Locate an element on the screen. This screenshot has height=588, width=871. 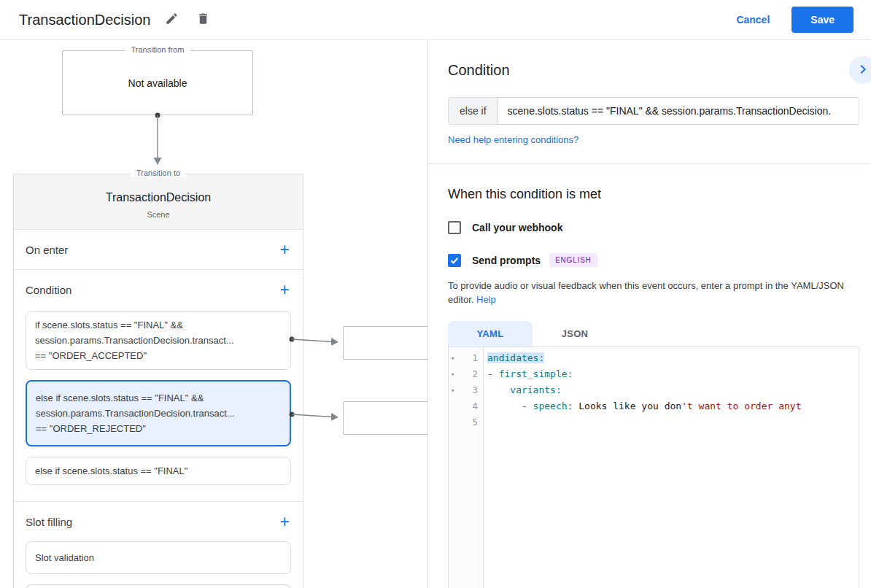
editor-code-line: andidates: is located at coordinates (673, 358).